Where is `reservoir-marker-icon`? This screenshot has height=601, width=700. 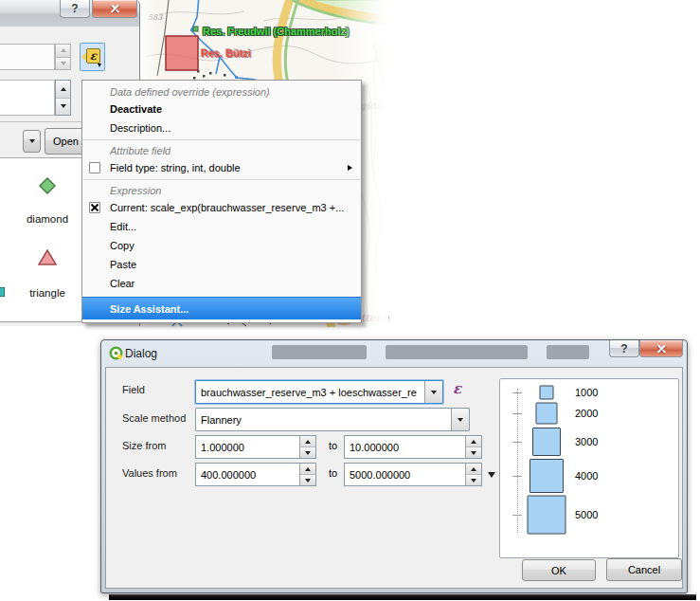 reservoir-marker-icon is located at coordinates (195, 28).